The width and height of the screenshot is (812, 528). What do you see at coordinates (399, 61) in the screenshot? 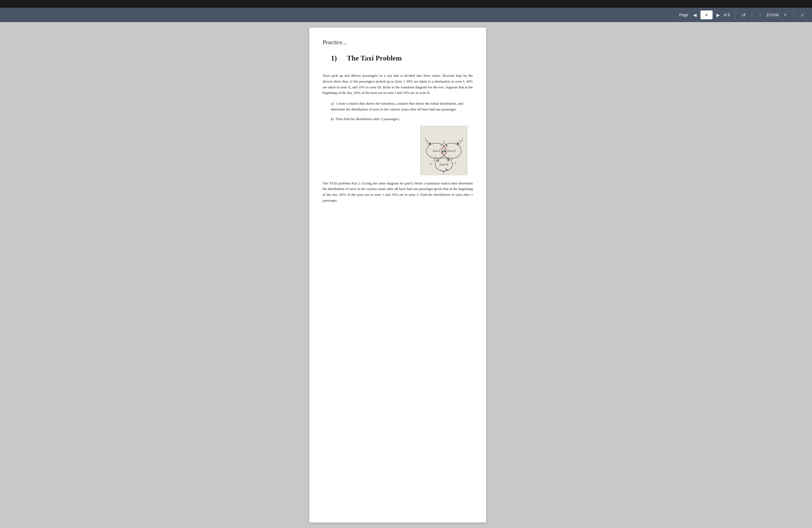
I see `problem-heading-area: 1) The Taxi Problem` at bounding box center [399, 61].